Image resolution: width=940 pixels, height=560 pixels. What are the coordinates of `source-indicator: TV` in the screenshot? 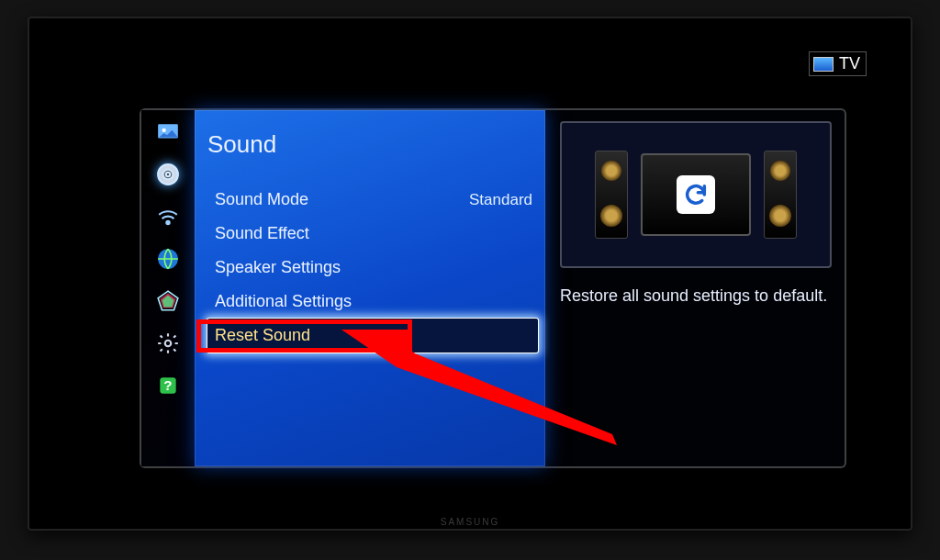 It's located at (837, 64).